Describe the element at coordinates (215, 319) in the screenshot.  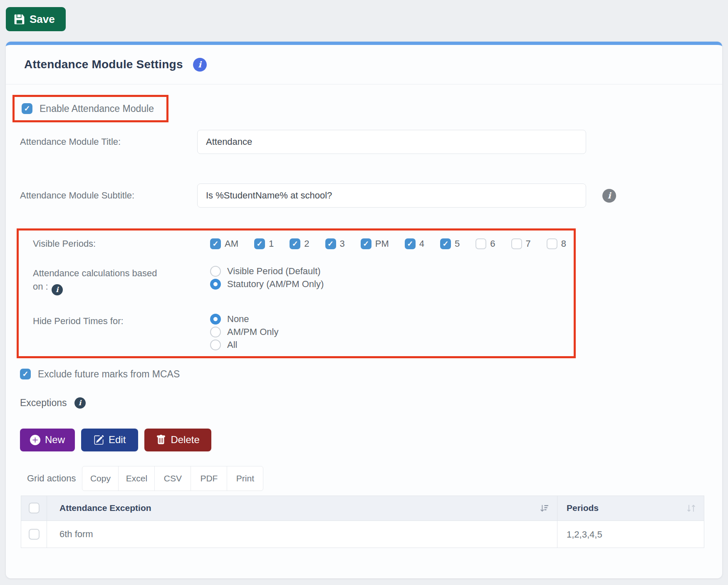
I see `none-radio` at that location.